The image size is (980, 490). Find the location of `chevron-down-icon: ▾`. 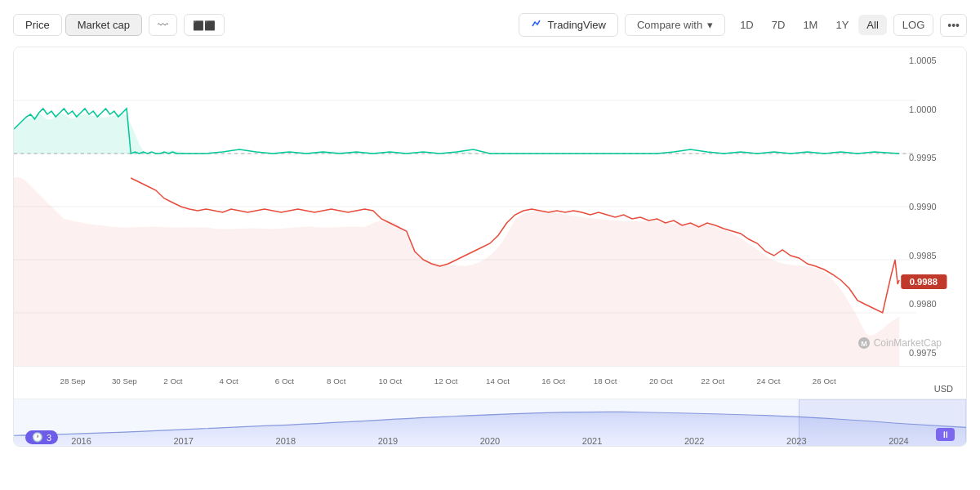

chevron-down-icon: ▾ is located at coordinates (710, 24).